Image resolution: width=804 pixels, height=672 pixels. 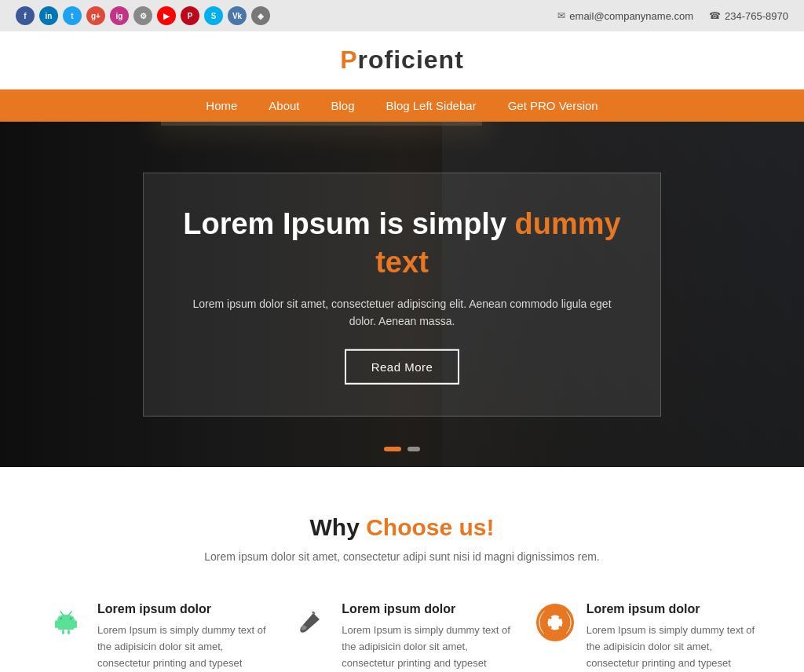 What do you see at coordinates (402, 557) in the screenshot?
I see `why-subtitle: Lorem ipsum dolor sit amet, consectetur …` at bounding box center [402, 557].